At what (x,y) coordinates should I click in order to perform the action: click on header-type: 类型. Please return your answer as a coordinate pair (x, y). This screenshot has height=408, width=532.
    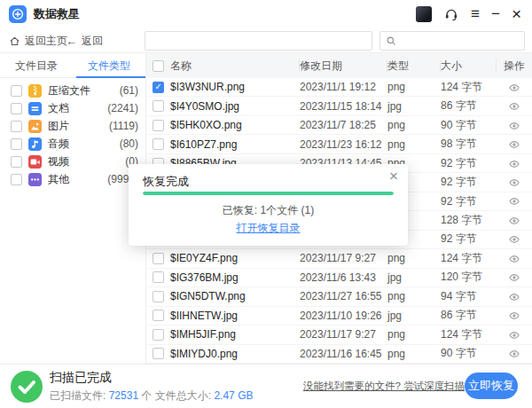
    Looking at the image, I should click on (414, 66).